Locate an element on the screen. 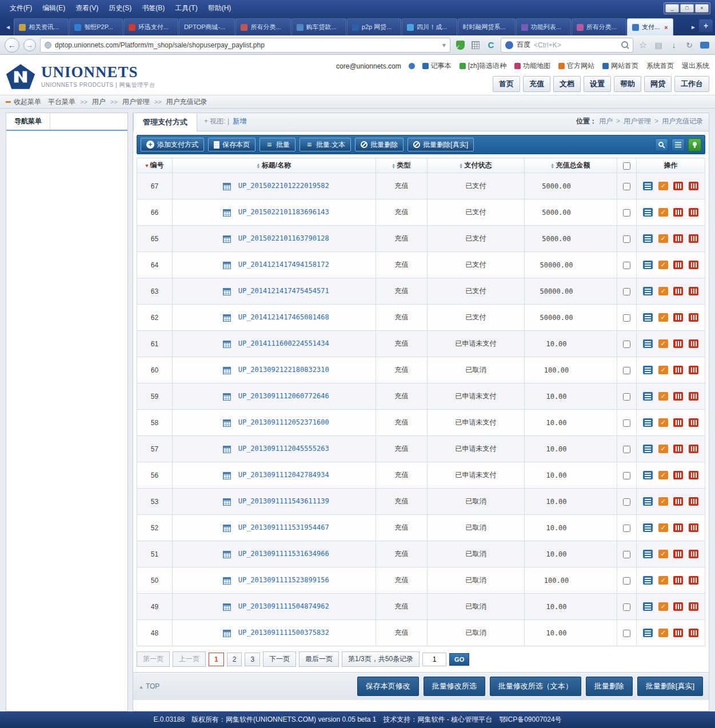 The height and width of the screenshot is (728, 715). location-item: 用户充值记录 is located at coordinates (677, 121).